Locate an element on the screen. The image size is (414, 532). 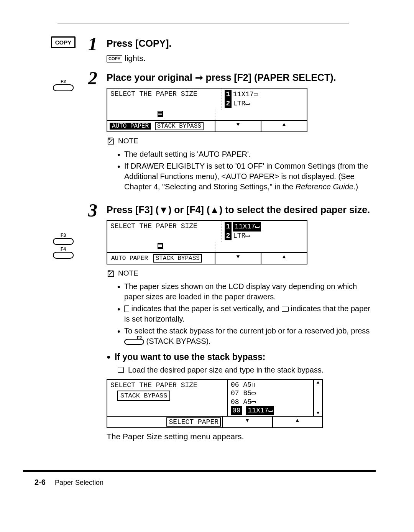
list-item: To select the stack bypass for the curre… is located at coordinates (246, 336).